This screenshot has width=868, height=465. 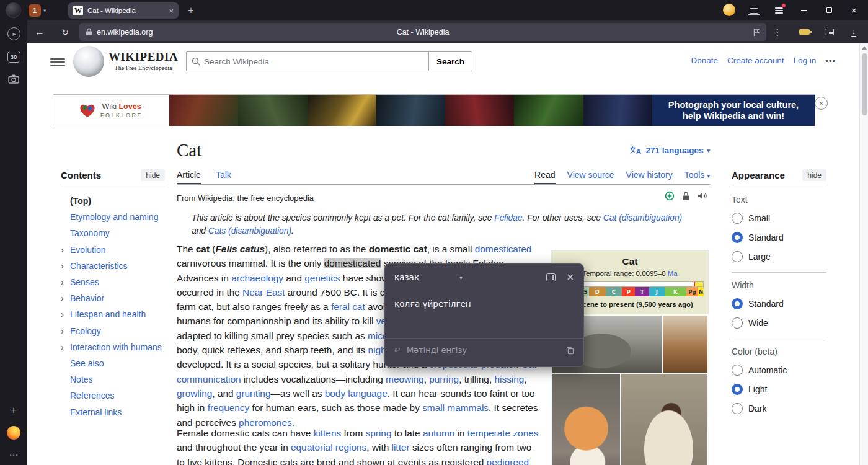 What do you see at coordinates (864, 254) in the screenshot?
I see `scrollbar-track` at bounding box center [864, 254].